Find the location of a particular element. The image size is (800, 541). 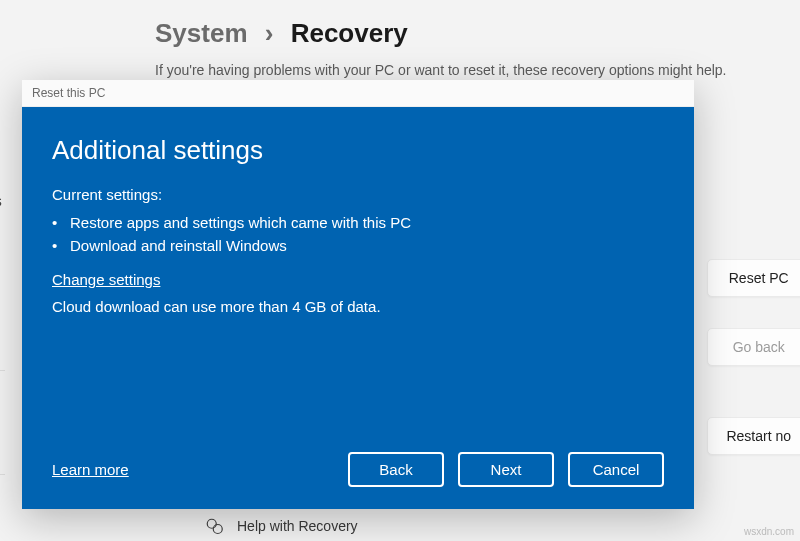

cloud-download-note: Cloud download can use more than 4 GB of… is located at coordinates (358, 306).